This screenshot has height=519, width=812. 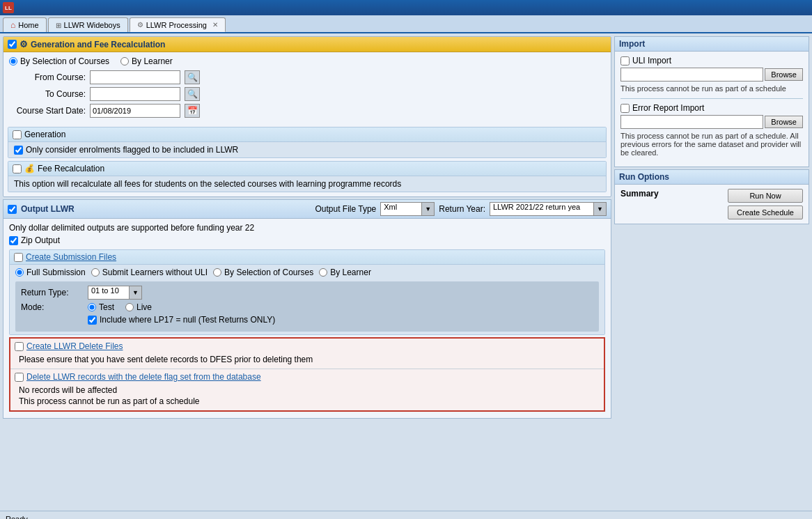 What do you see at coordinates (120, 307) in the screenshot?
I see `mode-radio-group: Test Live` at bounding box center [120, 307].